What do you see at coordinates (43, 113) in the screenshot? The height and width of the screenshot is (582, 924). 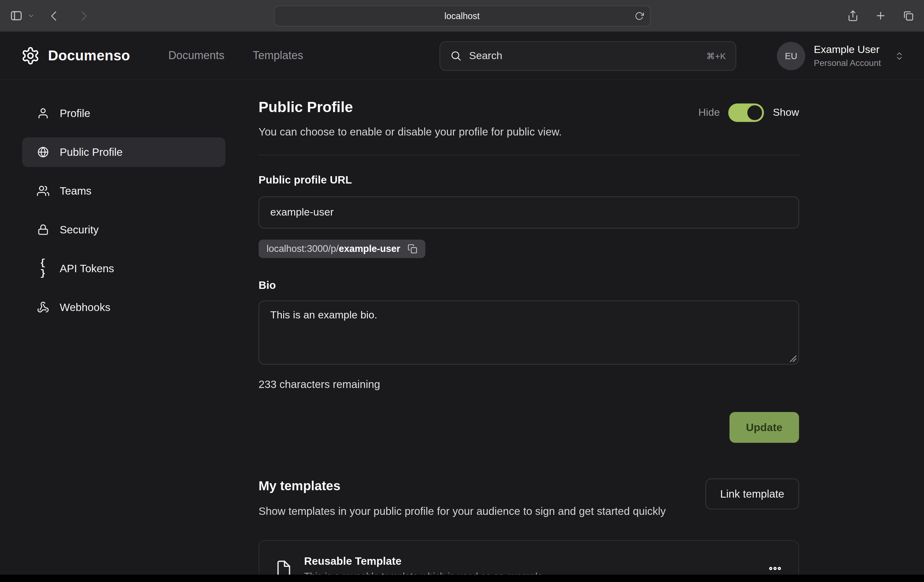 I see `user-icon` at bounding box center [43, 113].